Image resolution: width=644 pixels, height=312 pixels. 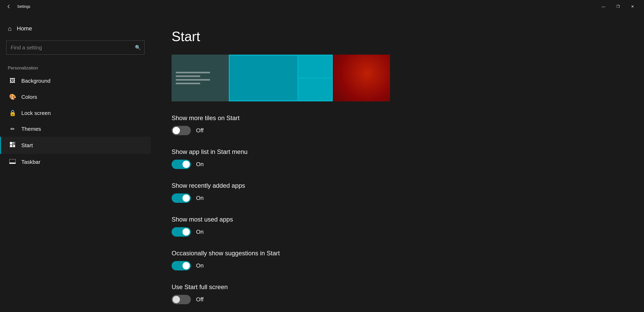 I want to click on minimize-button: —, so click(x=603, y=6).